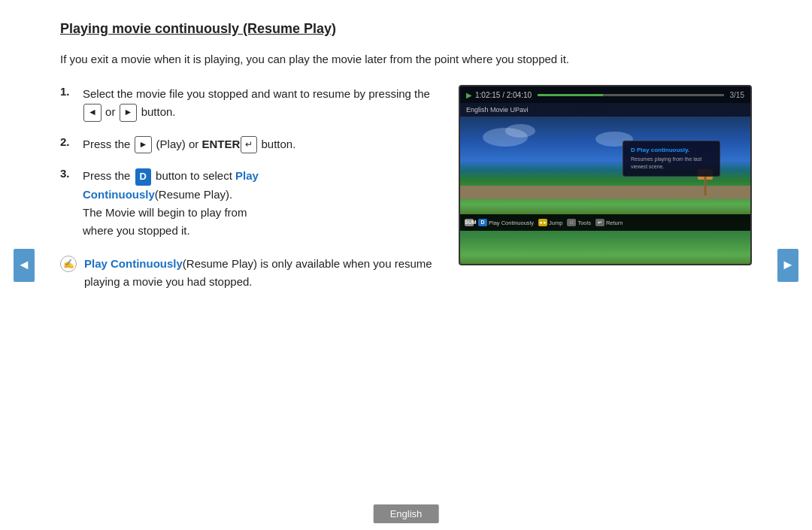 The image size is (812, 530). I want to click on bottom-btn-tools: □ Tools, so click(579, 223).